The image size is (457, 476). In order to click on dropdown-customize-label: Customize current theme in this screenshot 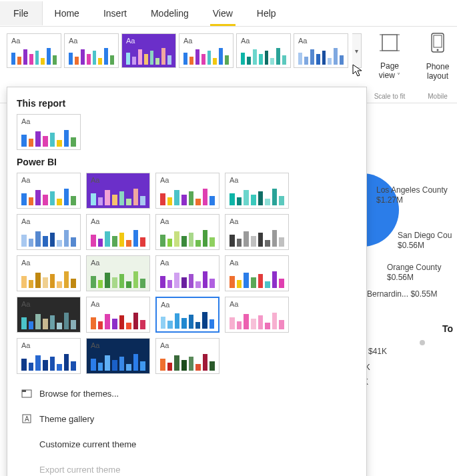, I will do `click(88, 444)`.